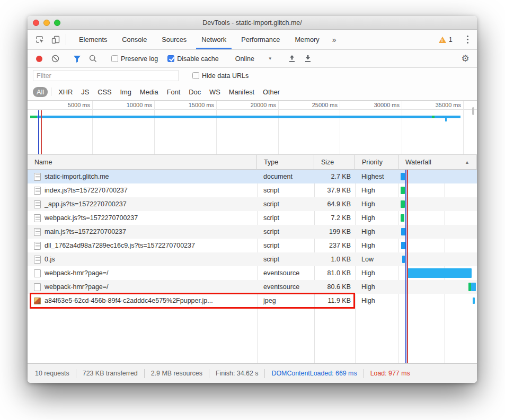 This screenshot has width=505, height=420. Describe the element at coordinates (142, 287) in the screenshot. I see `cell-name: webpack-hmr?page=/` at that location.